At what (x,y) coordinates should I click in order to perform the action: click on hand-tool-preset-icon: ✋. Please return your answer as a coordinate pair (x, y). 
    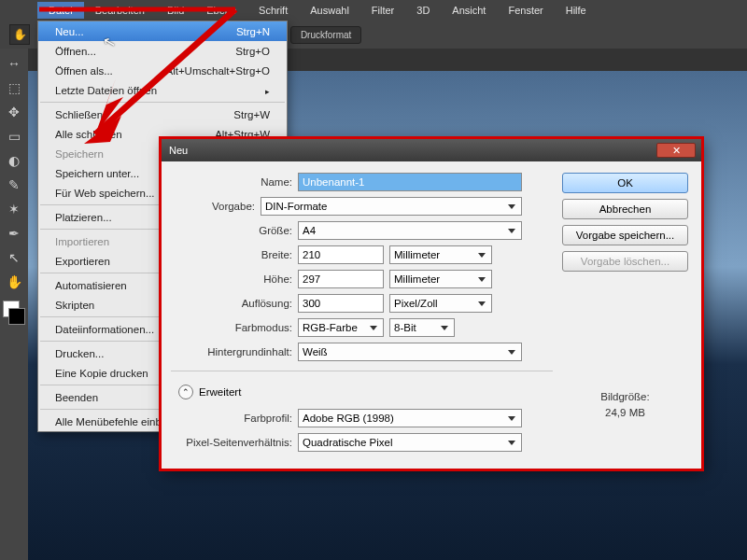
    Looking at the image, I should click on (20, 35).